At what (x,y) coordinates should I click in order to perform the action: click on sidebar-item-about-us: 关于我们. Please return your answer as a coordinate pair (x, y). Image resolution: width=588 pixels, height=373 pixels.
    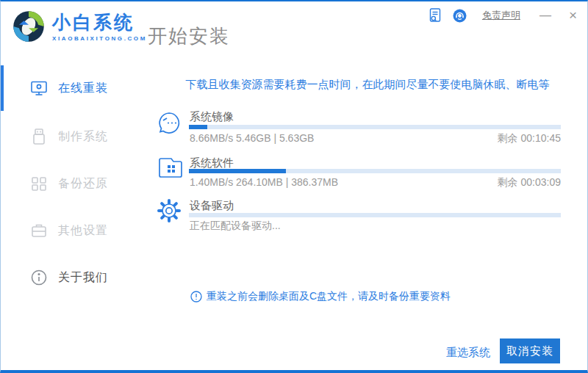
    Looking at the image, I should click on (74, 278).